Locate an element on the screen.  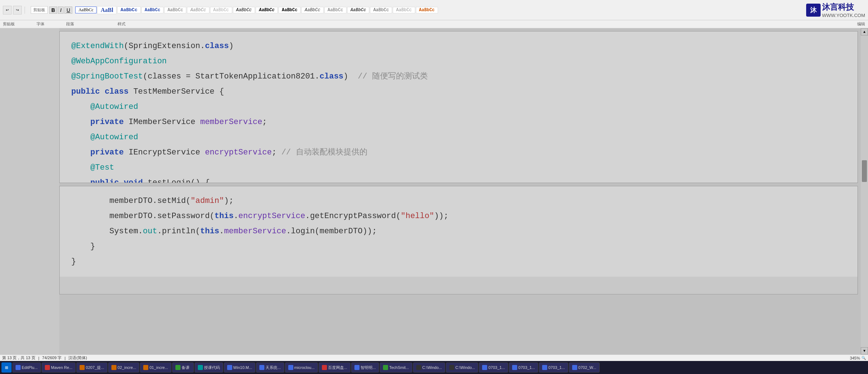
style-h4: AaBbCc is located at coordinates (175, 10).